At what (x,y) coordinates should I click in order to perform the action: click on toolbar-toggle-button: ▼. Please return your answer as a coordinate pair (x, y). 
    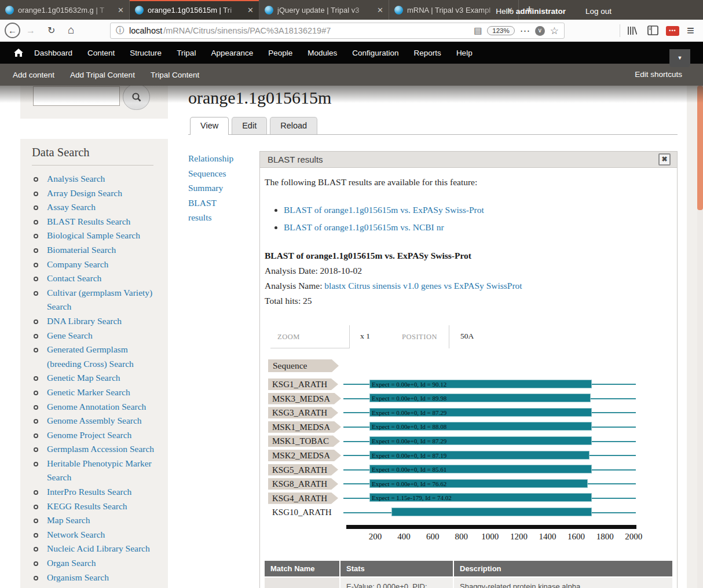
    Looking at the image, I should click on (680, 58).